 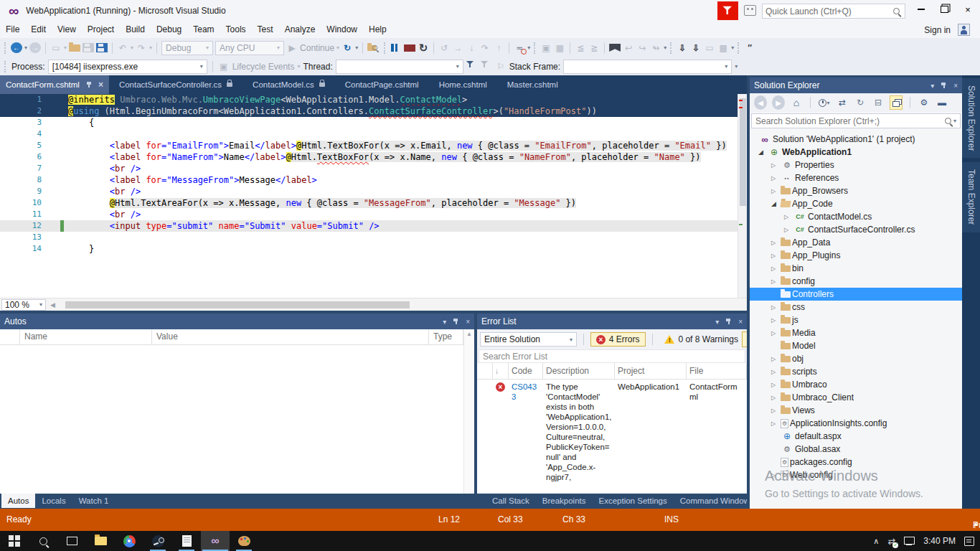 What do you see at coordinates (856, 462) in the screenshot?
I see `tree-item-packages-config: ⚙packages.config` at bounding box center [856, 462].